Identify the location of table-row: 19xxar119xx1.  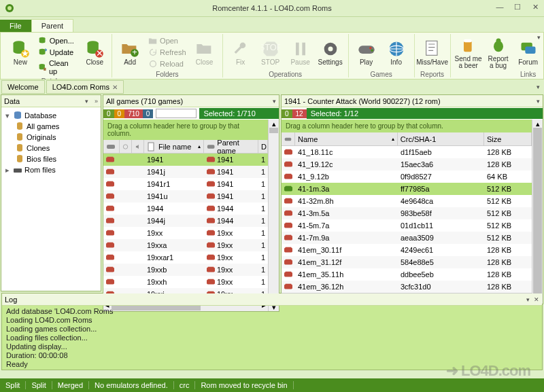
(186, 257).